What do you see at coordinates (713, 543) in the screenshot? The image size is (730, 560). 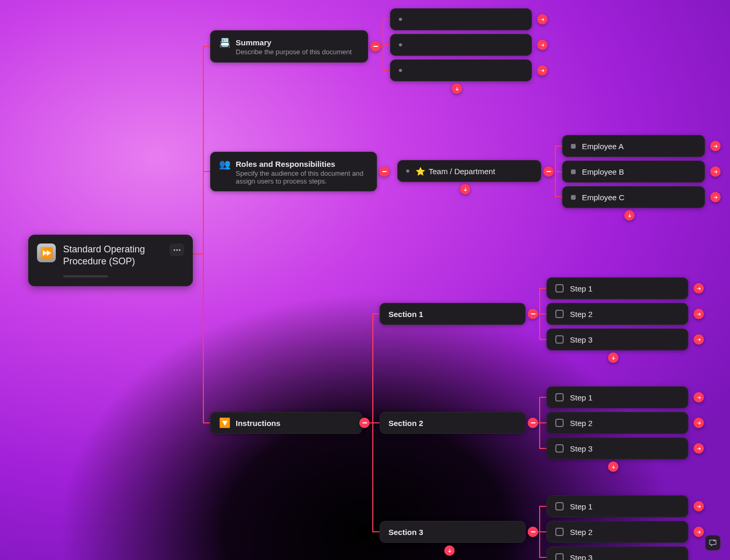 I see `feedback-button` at bounding box center [713, 543].